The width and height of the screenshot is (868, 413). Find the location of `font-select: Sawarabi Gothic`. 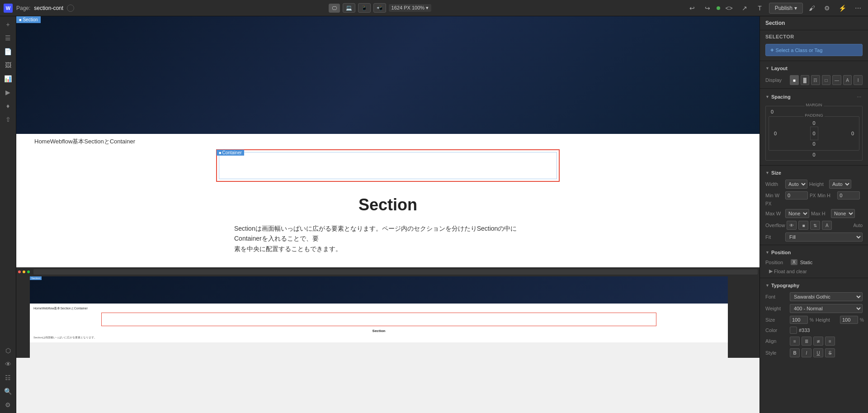

font-select: Sawarabi Gothic is located at coordinates (826, 297).